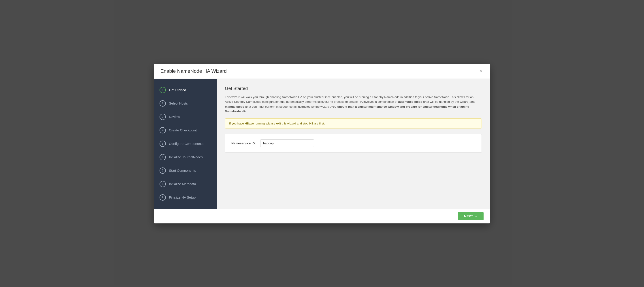  What do you see at coordinates (174, 117) in the screenshot?
I see `sidebar-label-3: Review` at bounding box center [174, 117].